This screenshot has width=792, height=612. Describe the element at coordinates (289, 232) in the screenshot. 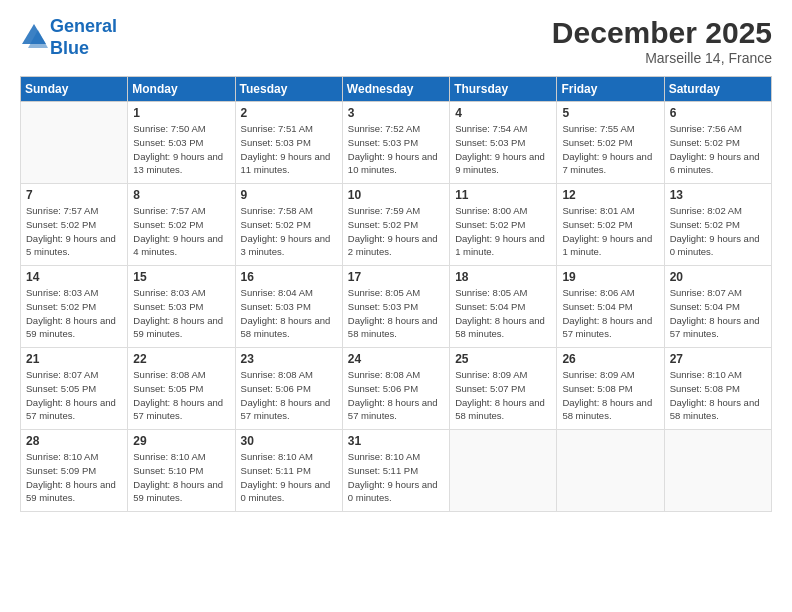

I see `day-info: Sunrise: 7:58 AMSunset: 5:02 PMDaylight:…` at that location.